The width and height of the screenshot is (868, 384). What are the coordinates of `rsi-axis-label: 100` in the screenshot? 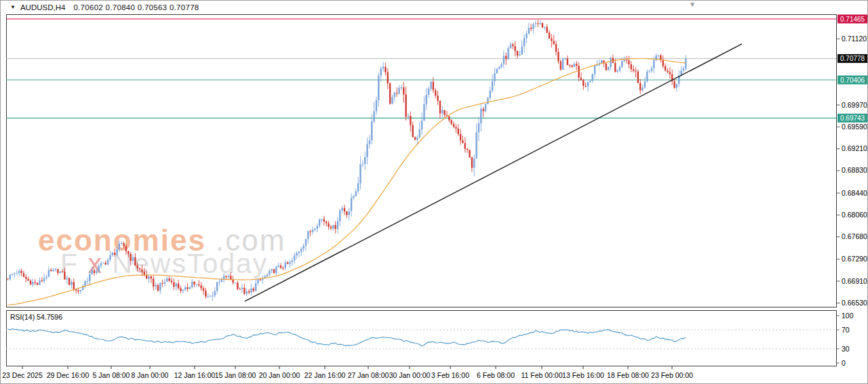 It's located at (848, 316).